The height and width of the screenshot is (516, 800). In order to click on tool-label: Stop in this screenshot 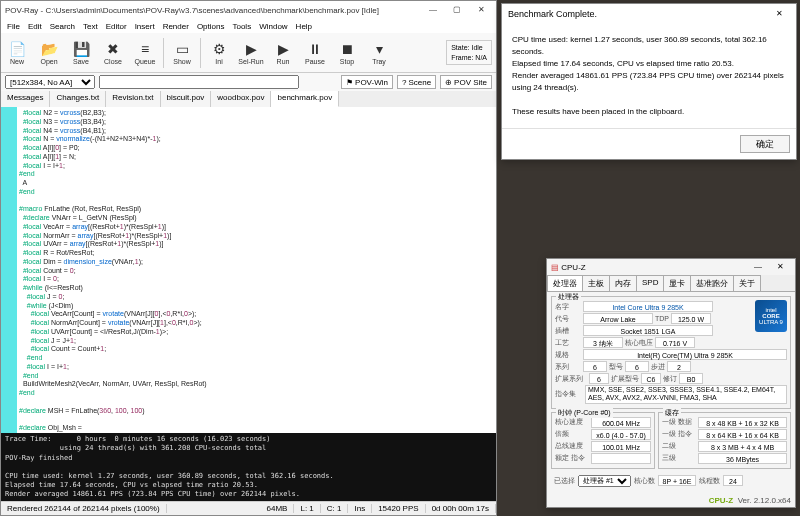, I will do `click(347, 62)`.